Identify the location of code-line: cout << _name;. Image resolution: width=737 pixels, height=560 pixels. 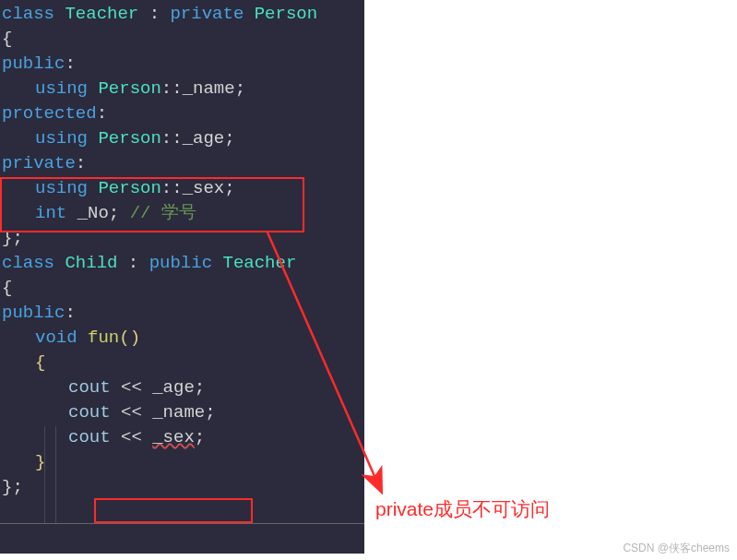
(183, 413).